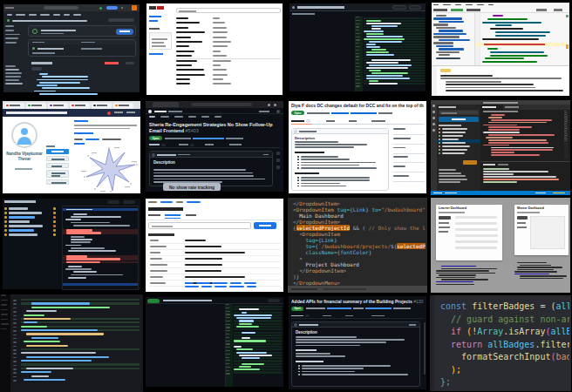  I want to click on code-token: Array, so click(490, 331).